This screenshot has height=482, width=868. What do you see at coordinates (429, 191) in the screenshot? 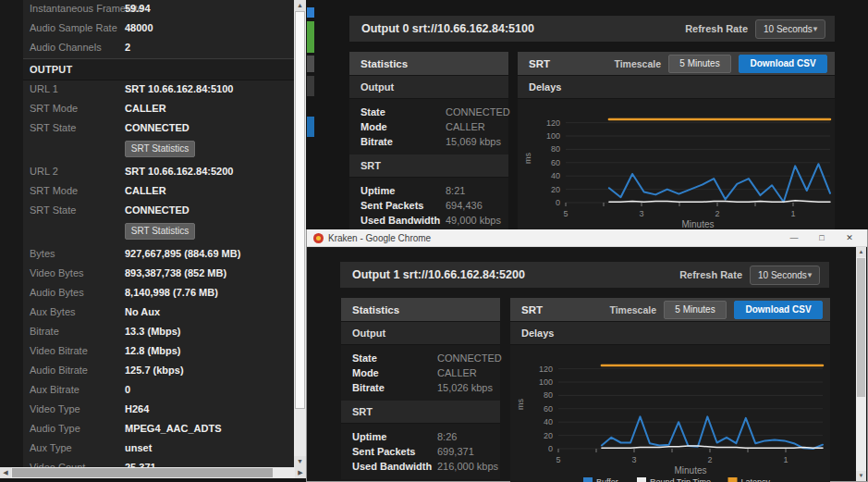
I see `stat-row: Uptime8:21` at bounding box center [429, 191].